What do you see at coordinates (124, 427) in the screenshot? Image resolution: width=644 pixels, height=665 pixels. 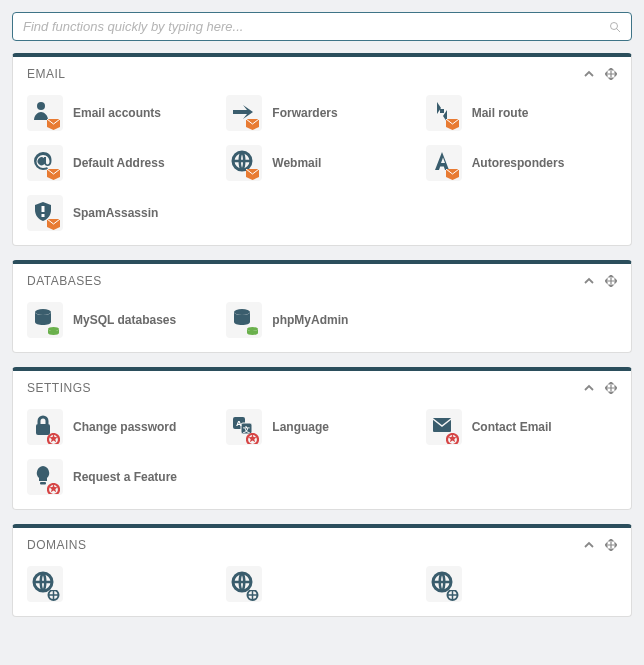 I see `item-label: Change password` at bounding box center [124, 427].